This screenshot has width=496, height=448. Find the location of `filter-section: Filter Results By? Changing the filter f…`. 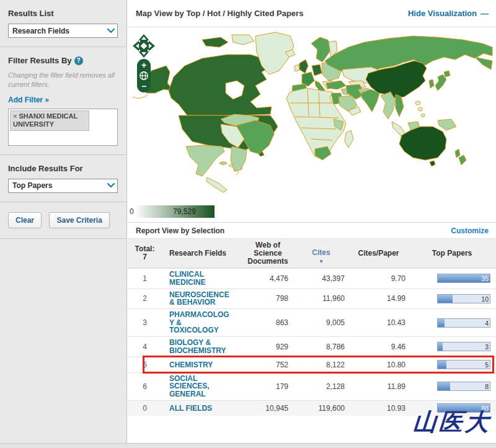

filter-section: Filter Results By? Changing the filter f… is located at coordinates (63, 101).